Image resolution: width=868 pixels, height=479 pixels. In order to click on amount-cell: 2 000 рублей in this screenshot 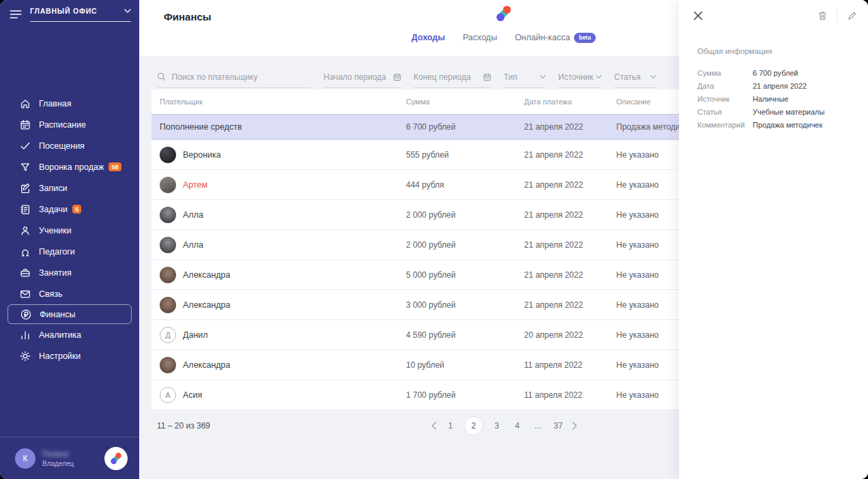, I will do `click(465, 245)`.